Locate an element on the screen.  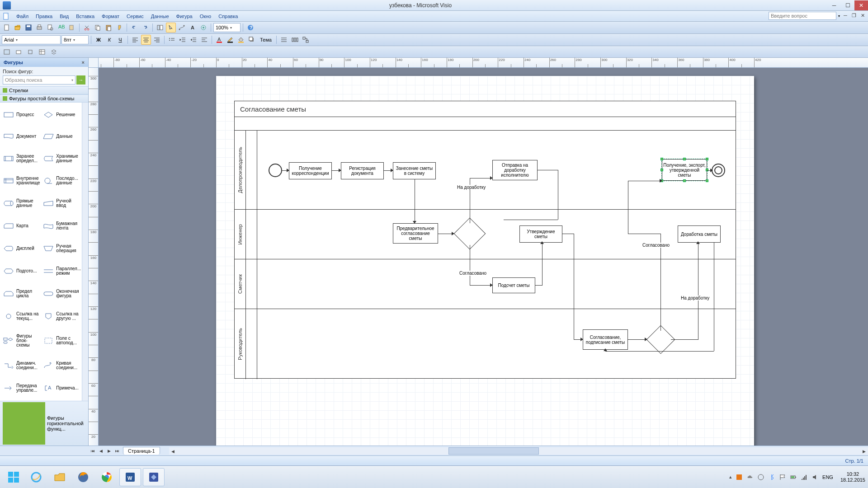
shape-terminator: Оконечная фигура is located at coordinates (61, 294).